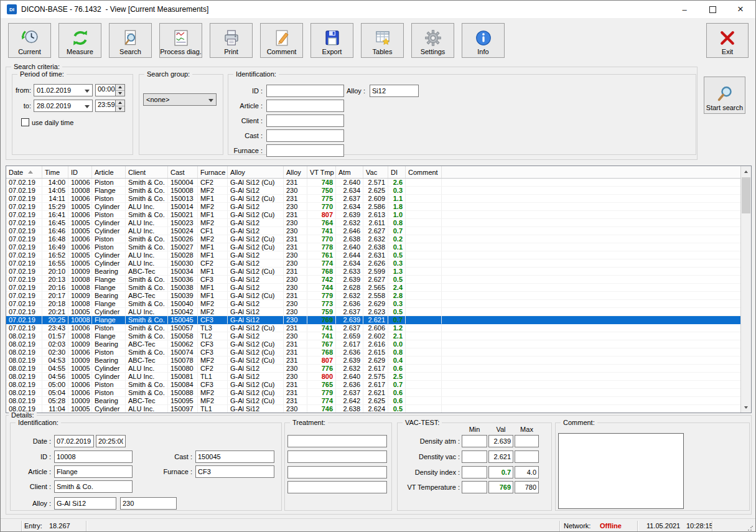 The image size is (756, 532). Describe the element at coordinates (180, 100) in the screenshot. I see `search-group-dropdown: <none>` at that location.